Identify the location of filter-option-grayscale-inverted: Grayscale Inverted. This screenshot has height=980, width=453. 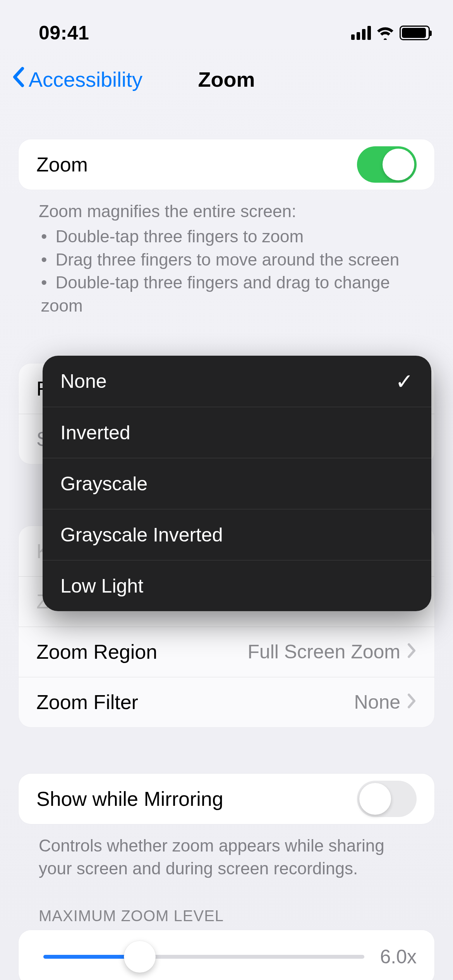
(237, 535).